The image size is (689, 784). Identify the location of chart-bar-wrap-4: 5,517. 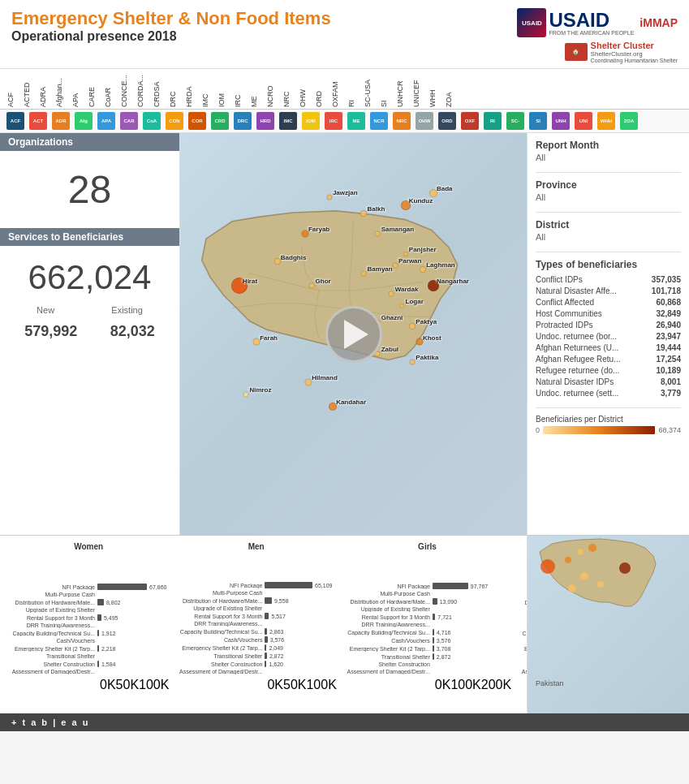
(300, 616).